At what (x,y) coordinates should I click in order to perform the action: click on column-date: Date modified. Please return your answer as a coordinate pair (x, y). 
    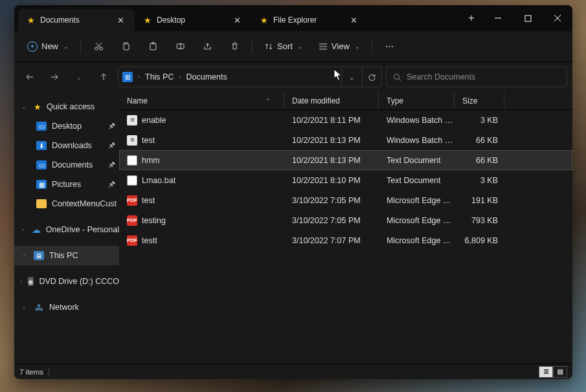
    Looking at the image, I should click on (332, 101).